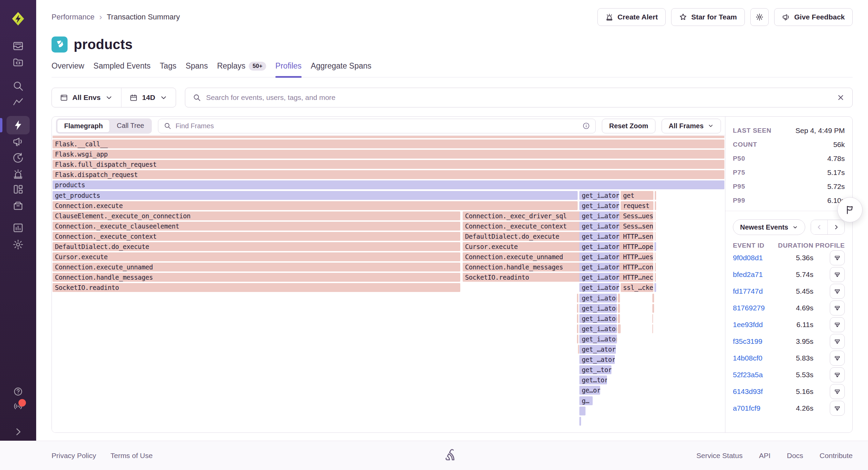  Describe the element at coordinates (753, 408) in the screenshot. I see `event-id-link: a701fcf9` at that location.